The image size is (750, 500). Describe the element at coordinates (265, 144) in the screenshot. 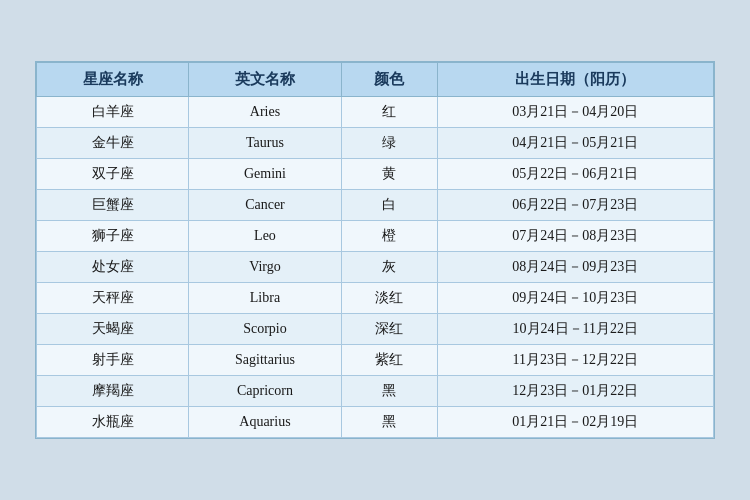

I see `table-cell: Taurus` at that location.